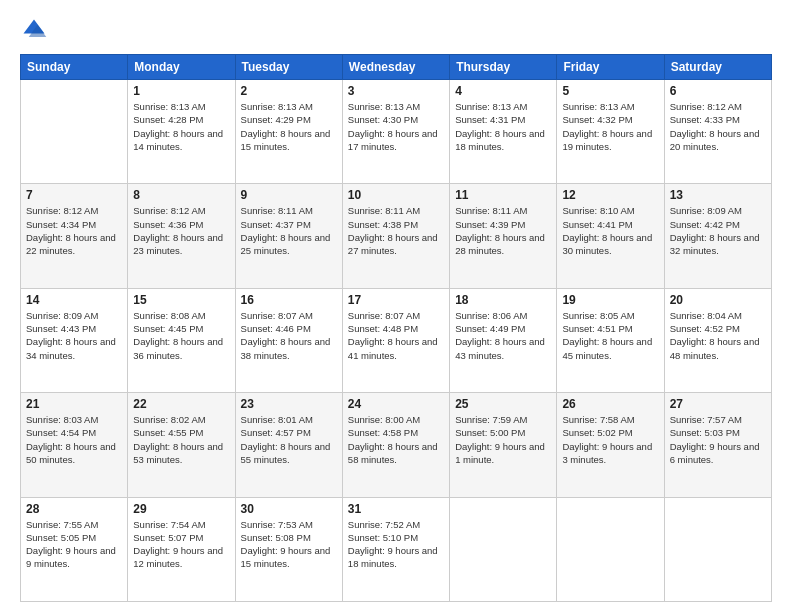 Image resolution: width=792 pixels, height=612 pixels. What do you see at coordinates (182, 340) in the screenshot?
I see `calendar-cell: 15Sunrise: 8:08 AM Sunset: 4:45 PM Dayli…` at bounding box center [182, 340].